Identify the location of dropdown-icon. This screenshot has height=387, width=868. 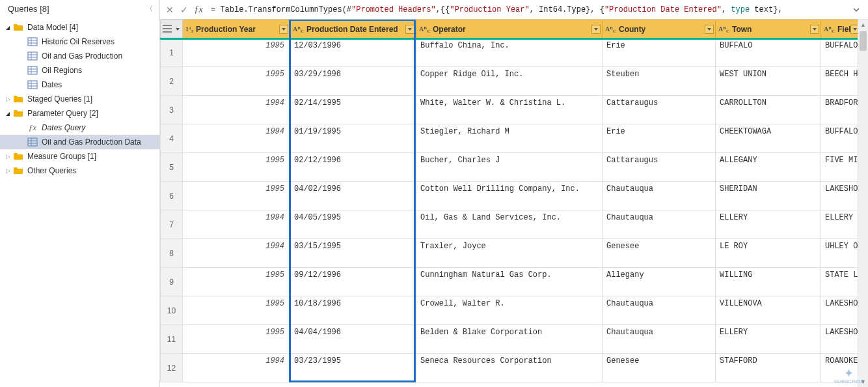
(178, 29).